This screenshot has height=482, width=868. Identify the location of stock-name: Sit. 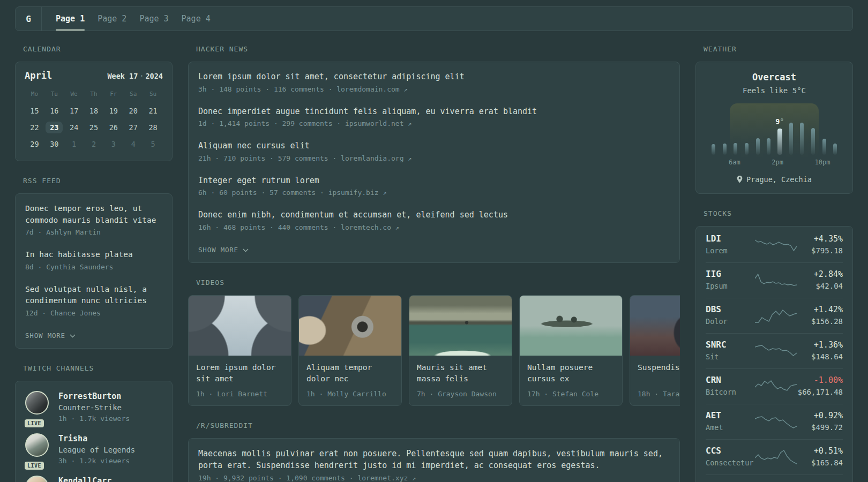
(730, 357).